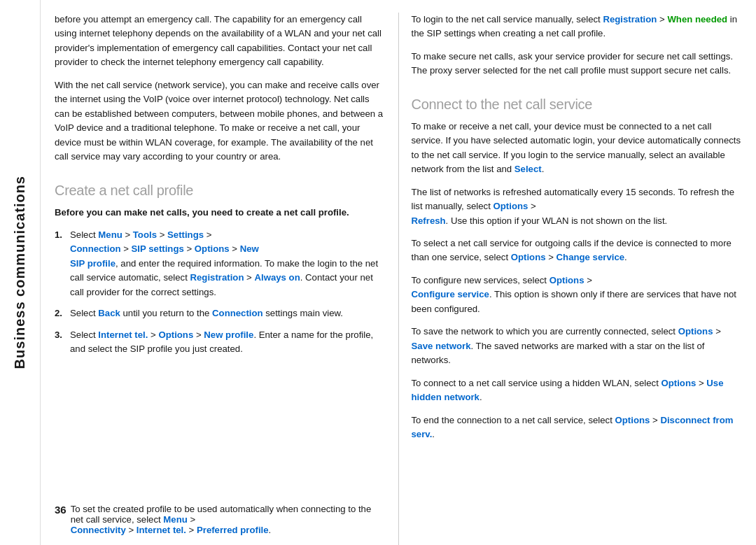 This screenshot has height=545, width=756. I want to click on settings-link: Settings, so click(186, 235).